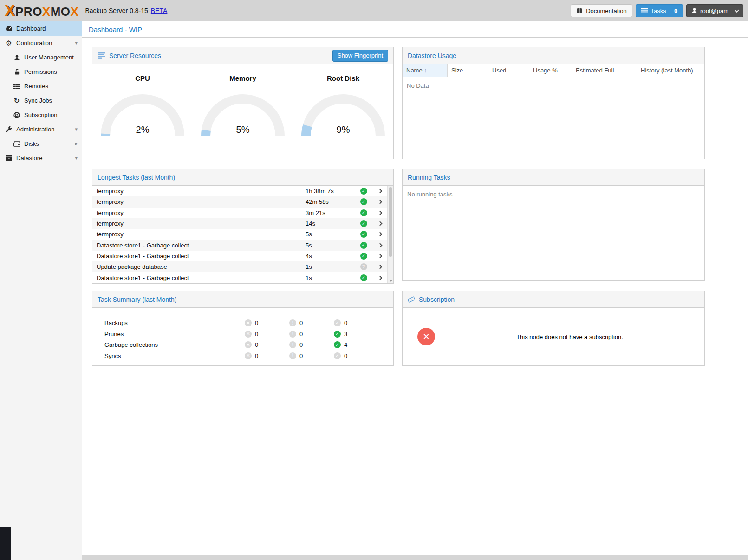 This screenshot has width=748, height=560. What do you see at coordinates (240, 202) in the screenshot?
I see `task-row: termproxy42m 58s✓` at bounding box center [240, 202].